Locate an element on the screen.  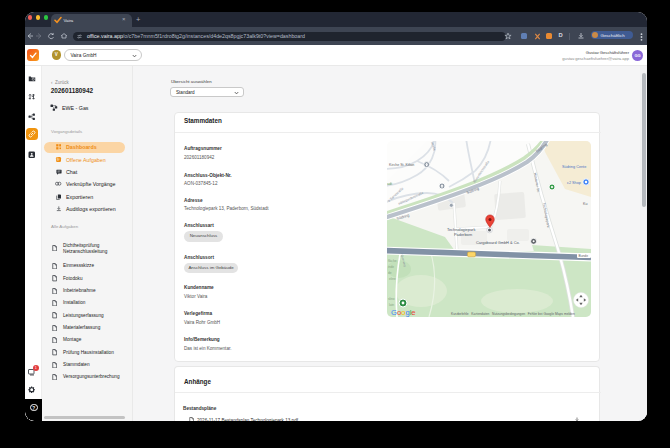
svg-text: fläche is located at coordinates (392, 261).